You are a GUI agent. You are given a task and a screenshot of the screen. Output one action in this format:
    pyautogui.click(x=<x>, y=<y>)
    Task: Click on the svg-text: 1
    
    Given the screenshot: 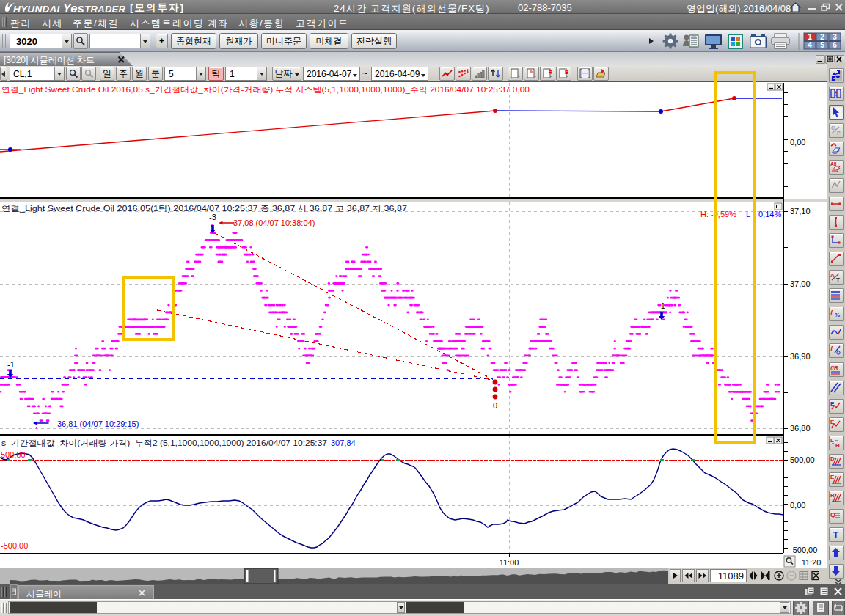 What is the action you would take?
    pyautogui.click(x=810, y=37)
    